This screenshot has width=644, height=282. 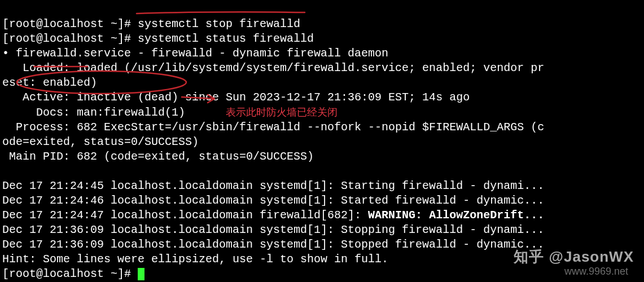 I want to click on process-line-cont: ode=exited, status=0/SUCCESS), so click(x=100, y=142).